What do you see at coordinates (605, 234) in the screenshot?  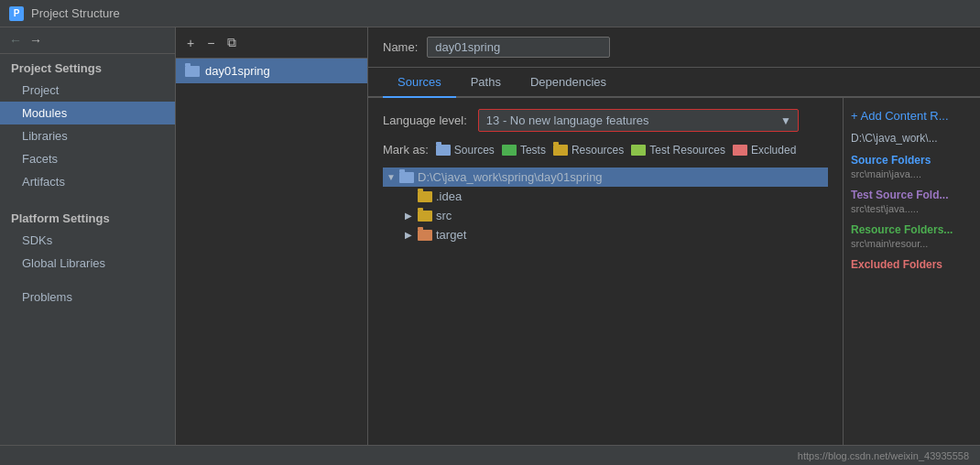 I see `tree-item-target: ▶ target` at bounding box center [605, 234].